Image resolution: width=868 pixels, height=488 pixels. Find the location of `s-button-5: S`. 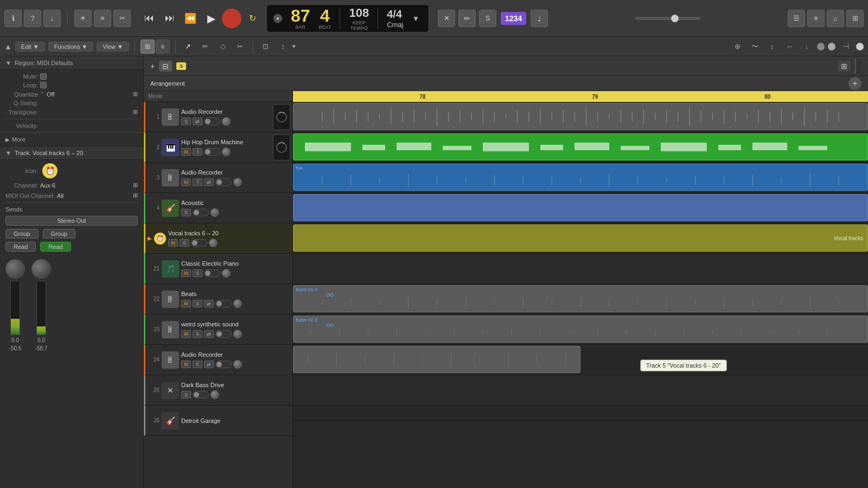

s-button-5: S is located at coordinates (184, 243).